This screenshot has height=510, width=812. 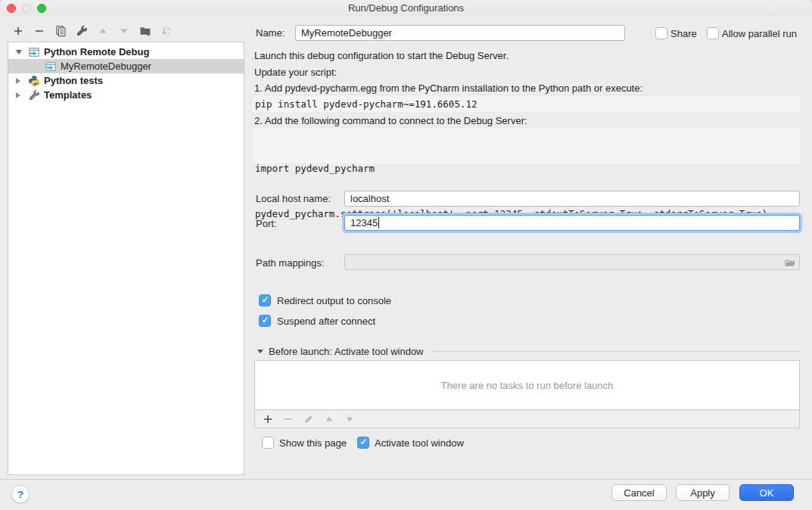 What do you see at coordinates (169, 29) in the screenshot?
I see `svg-text: a` at bounding box center [169, 29].